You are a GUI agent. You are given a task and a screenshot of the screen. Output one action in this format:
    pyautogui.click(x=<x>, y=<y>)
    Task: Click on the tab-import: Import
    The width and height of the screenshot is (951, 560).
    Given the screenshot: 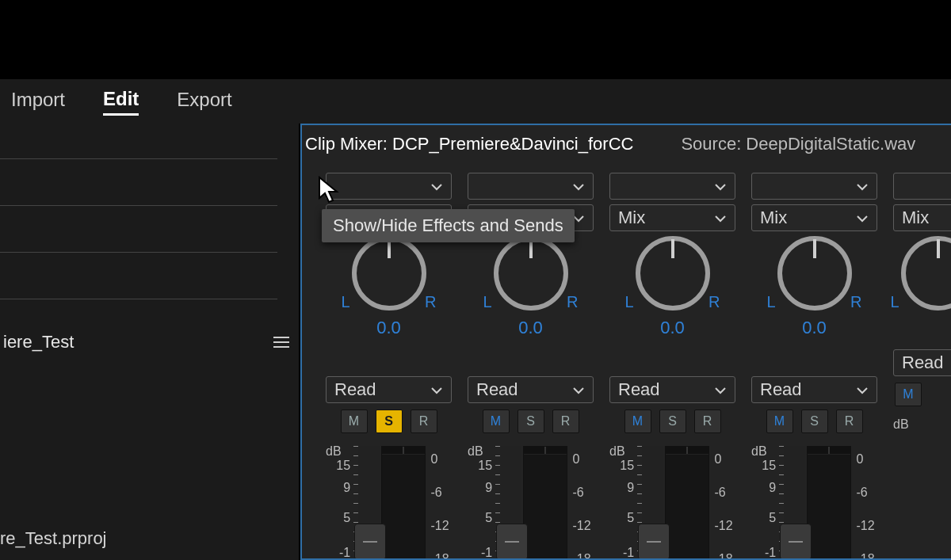 What is the action you would take?
    pyautogui.click(x=38, y=101)
    